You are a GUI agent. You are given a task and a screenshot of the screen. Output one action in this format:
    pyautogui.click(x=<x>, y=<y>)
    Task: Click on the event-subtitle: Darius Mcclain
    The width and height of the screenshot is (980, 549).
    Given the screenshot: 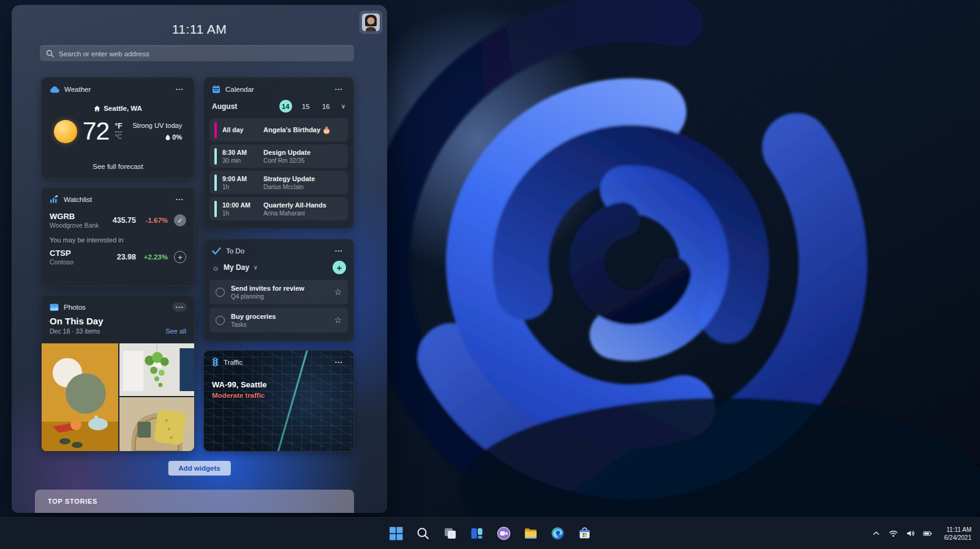 What is the action you would take?
    pyautogui.click(x=289, y=187)
    